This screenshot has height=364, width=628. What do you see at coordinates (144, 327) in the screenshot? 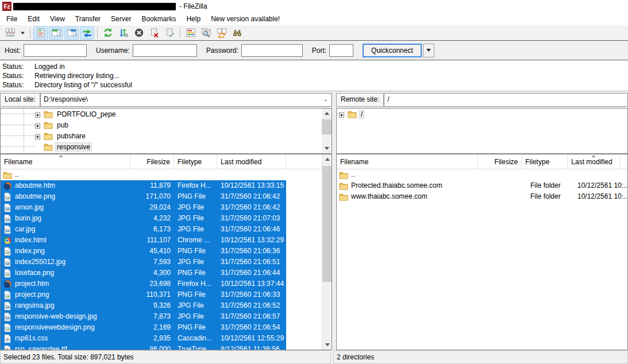
I see `file-row: responsivewebdesign.png 2,169 PNG File 3…` at bounding box center [144, 327].